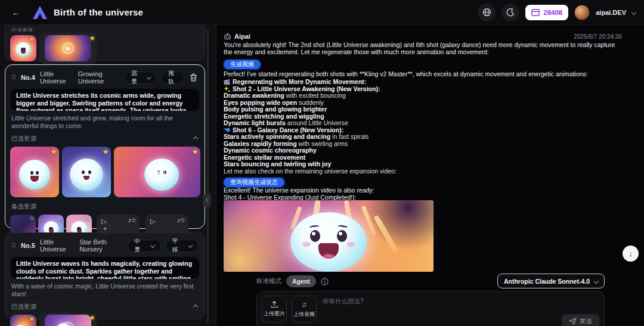 This screenshot has width=644, height=326. I want to click on shot-caption: Little Universe stretched and grew, maki…, so click(105, 122).